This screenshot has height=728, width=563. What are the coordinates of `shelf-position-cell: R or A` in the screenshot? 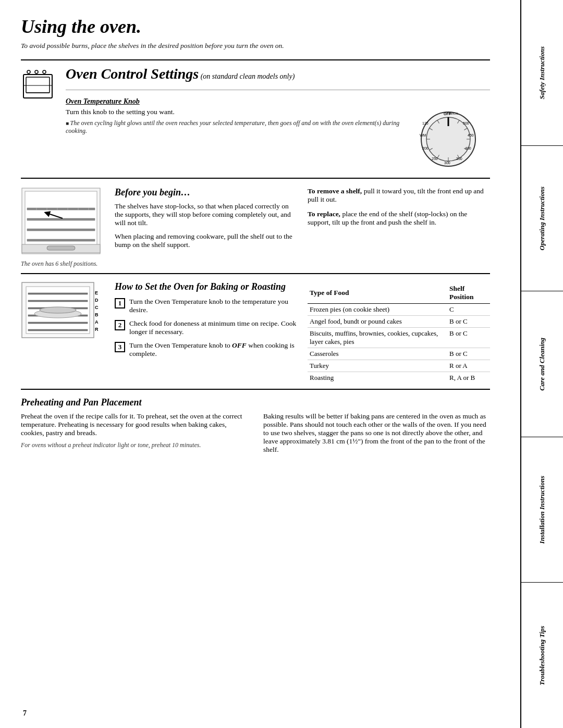 It's located at (469, 366).